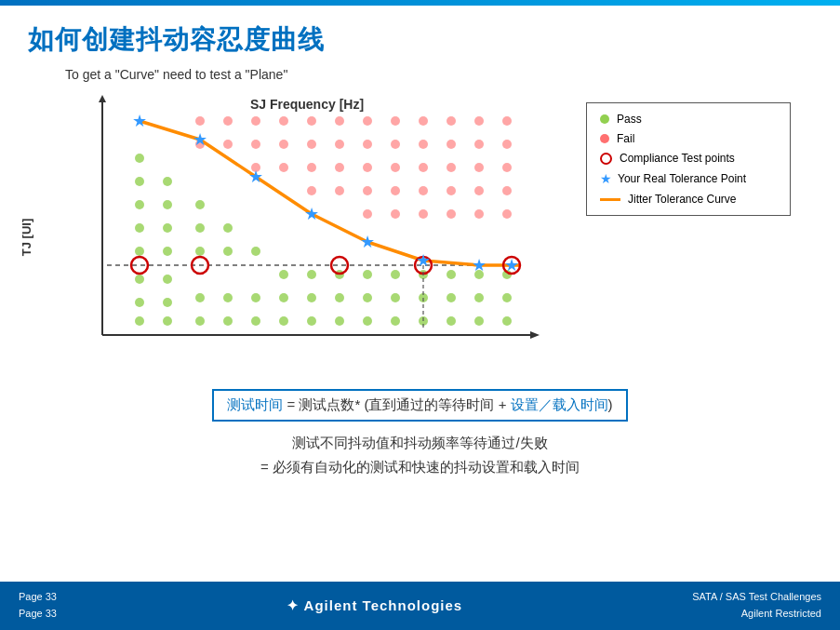 The image size is (840, 630). I want to click on legend-tolerance-point: ★ Your Real Tolerance Point, so click(688, 179).